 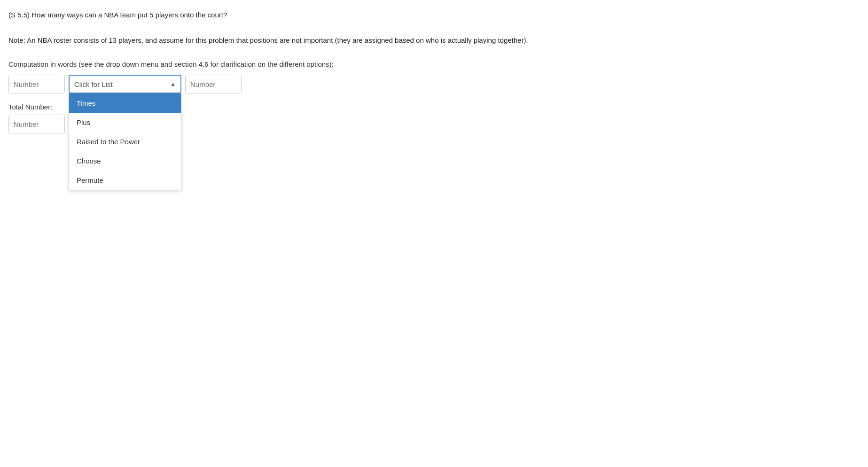 I want to click on total-number-input, so click(x=37, y=124).